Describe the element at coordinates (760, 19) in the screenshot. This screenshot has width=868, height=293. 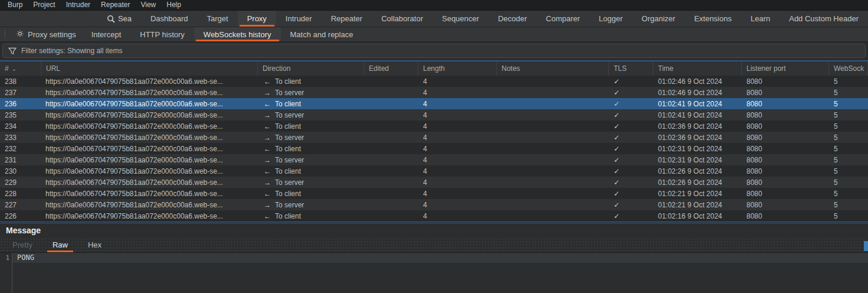
I see `main-tab-label: Learn` at that location.